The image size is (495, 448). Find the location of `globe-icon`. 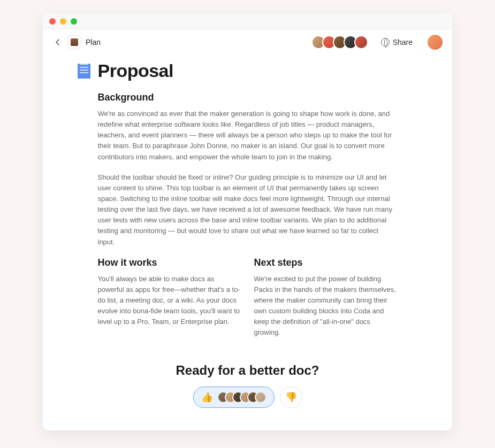

globe-icon is located at coordinates (385, 42).